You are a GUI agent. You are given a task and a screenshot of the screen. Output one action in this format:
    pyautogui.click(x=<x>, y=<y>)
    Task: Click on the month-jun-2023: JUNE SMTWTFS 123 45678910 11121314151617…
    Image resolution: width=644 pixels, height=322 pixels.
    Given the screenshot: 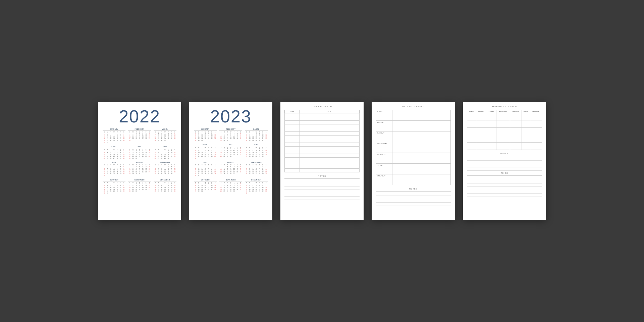 What is the action you would take?
    pyautogui.click(x=256, y=152)
    